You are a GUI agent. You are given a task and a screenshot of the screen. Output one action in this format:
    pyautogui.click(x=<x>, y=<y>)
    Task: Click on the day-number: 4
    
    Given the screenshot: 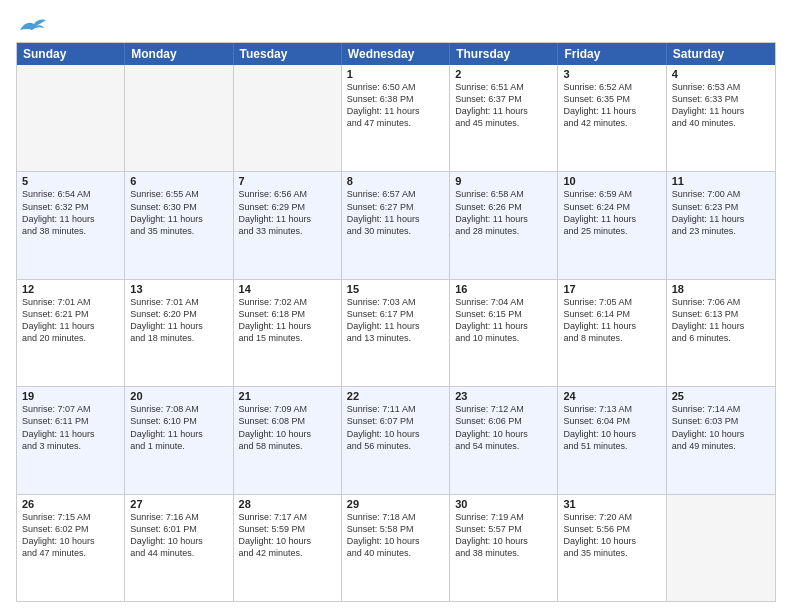 What is the action you would take?
    pyautogui.click(x=721, y=74)
    